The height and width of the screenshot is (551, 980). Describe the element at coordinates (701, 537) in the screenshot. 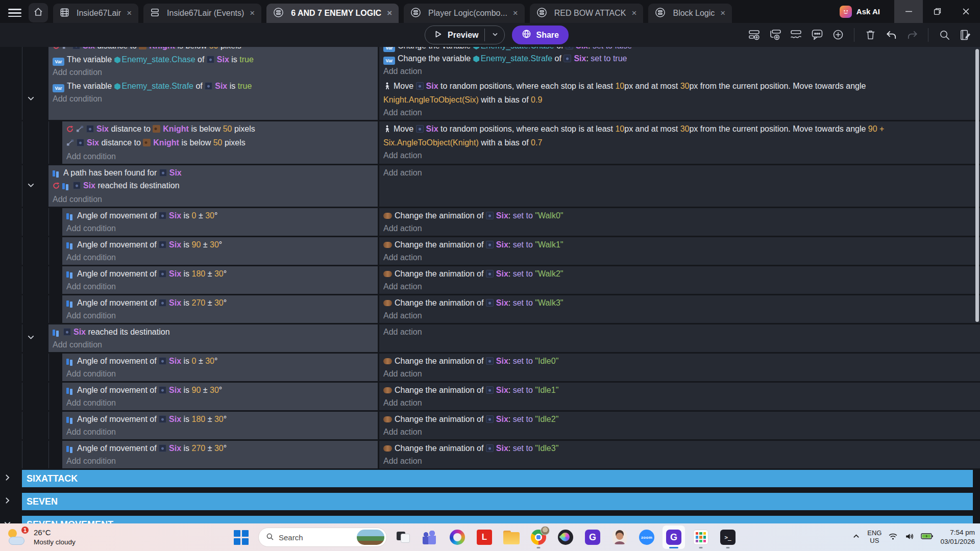

I see `grid-app-taskbar-icon` at that location.